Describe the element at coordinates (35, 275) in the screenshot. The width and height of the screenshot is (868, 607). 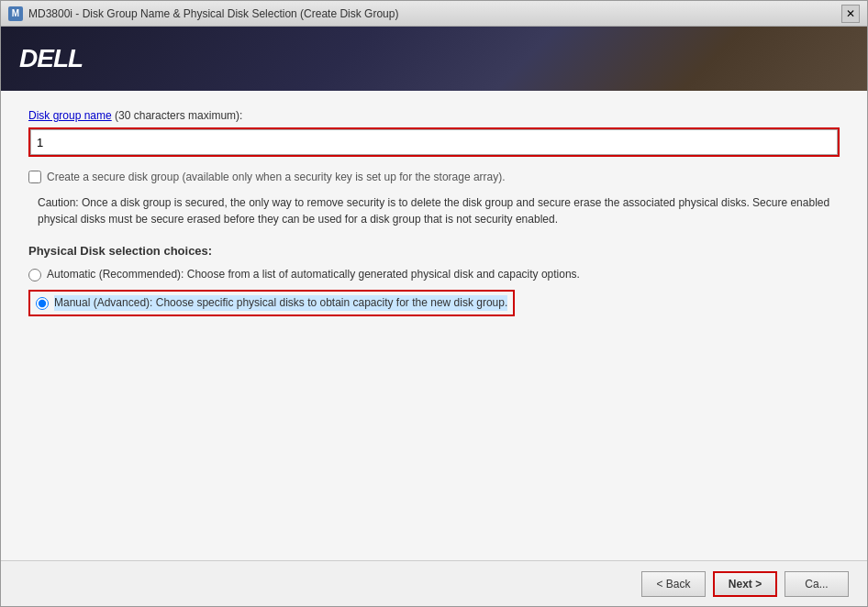
I see `automatic-radio` at that location.